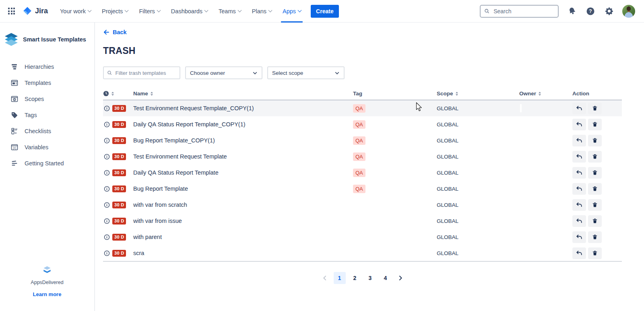  Describe the element at coordinates (47, 295) in the screenshot. I see `learn-more-link: Learn more` at that location.